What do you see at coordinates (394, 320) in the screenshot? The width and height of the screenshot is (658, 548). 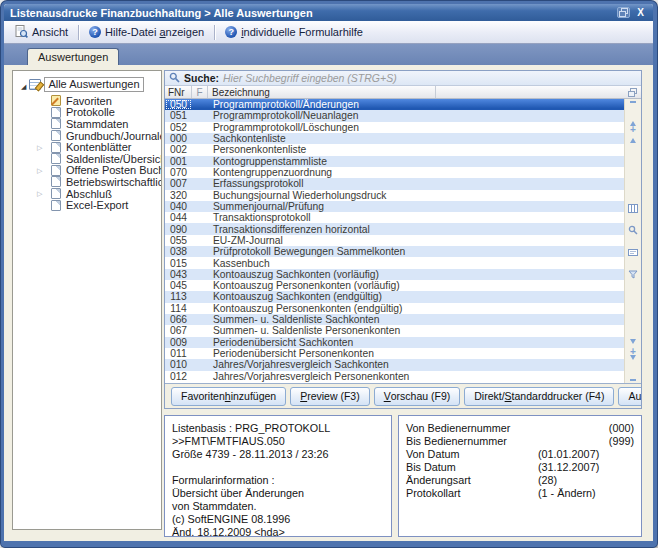 I see `table-row: 066 Summen- u. Saldenliste Sachkonten` at bounding box center [394, 320].